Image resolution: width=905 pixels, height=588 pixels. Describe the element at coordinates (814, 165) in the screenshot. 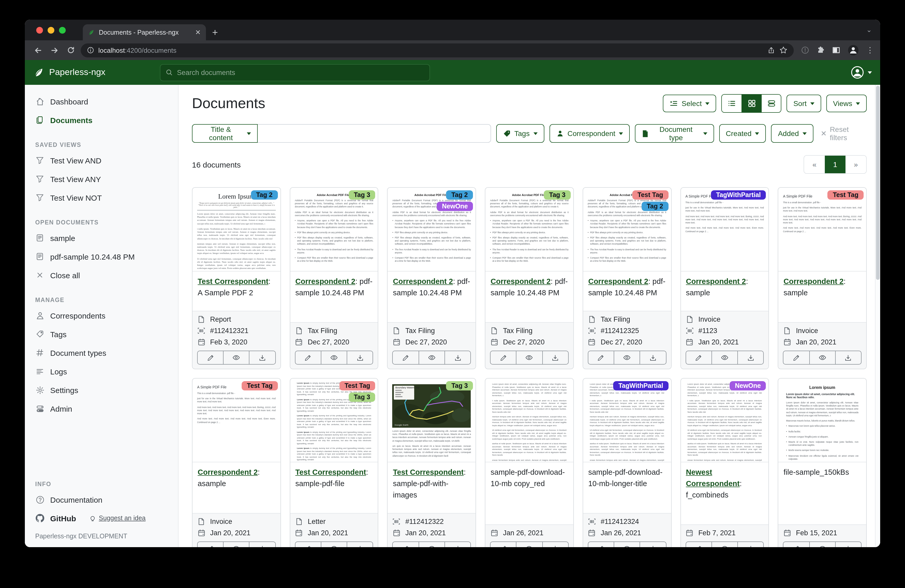

I see `page-prev-button: «` at that location.